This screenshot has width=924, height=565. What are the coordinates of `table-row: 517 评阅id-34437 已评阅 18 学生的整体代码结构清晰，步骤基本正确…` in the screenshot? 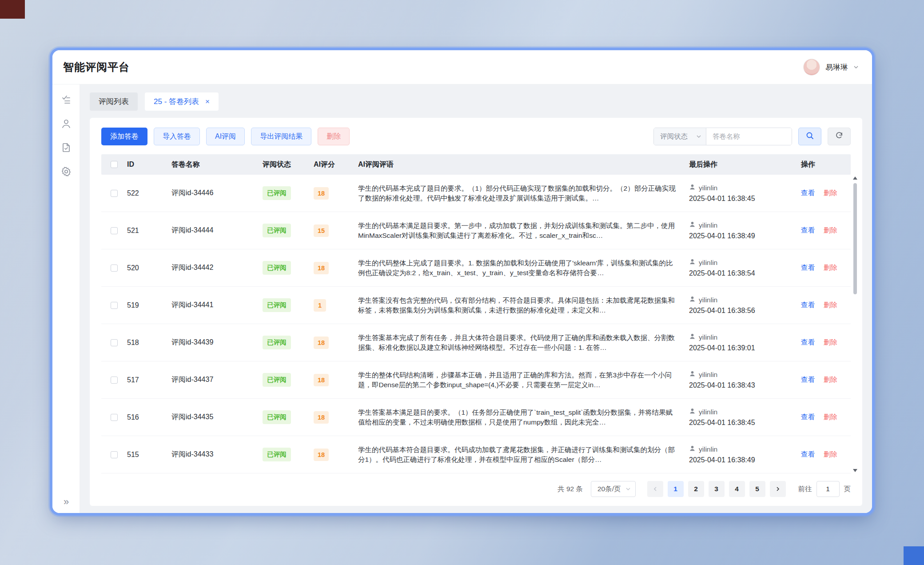 It's located at (476, 380).